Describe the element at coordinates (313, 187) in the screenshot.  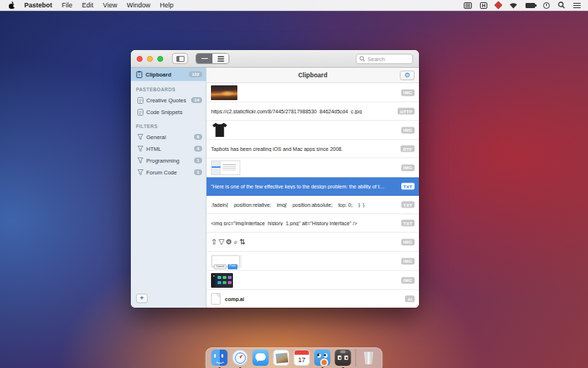
I see `clipboard-row-selected: "Here is one of the few effective keys t…` at that location.